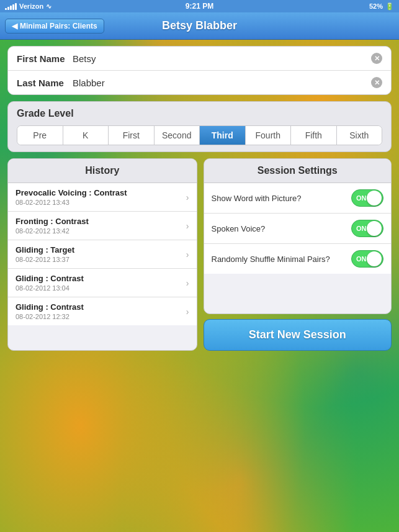 This screenshot has width=399, height=532. Describe the element at coordinates (101, 192) in the screenshot. I see `history-item-1-title: Prevocalic Voicing : Contrast` at that location.